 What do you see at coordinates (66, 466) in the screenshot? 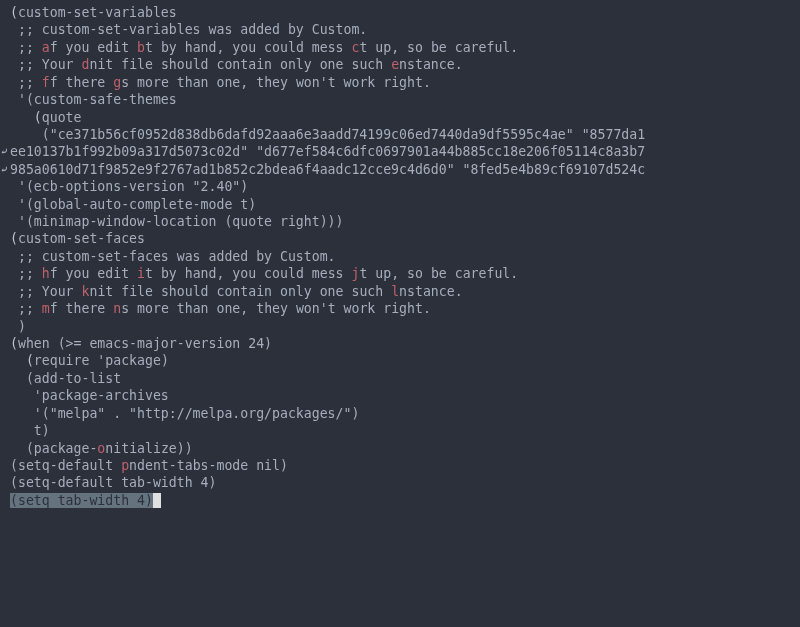
I see `code-text: (setq-default` at bounding box center [66, 466].